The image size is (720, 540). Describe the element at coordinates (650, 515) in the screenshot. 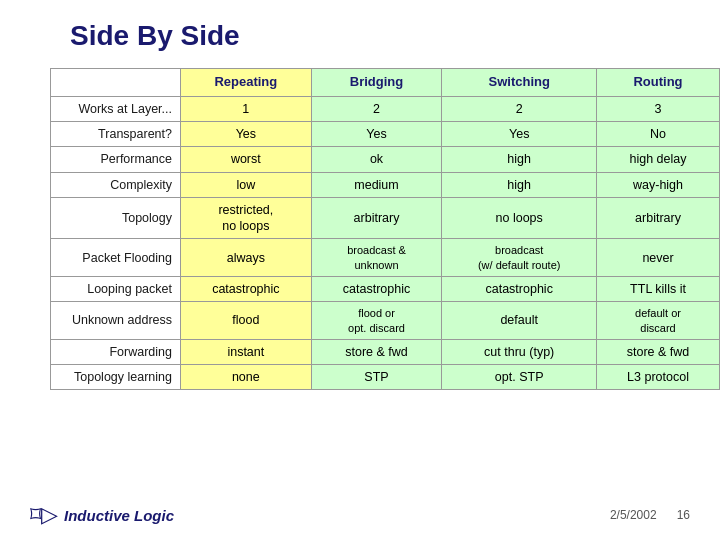

I see `footer-right: 2/5/2002 16` at that location.